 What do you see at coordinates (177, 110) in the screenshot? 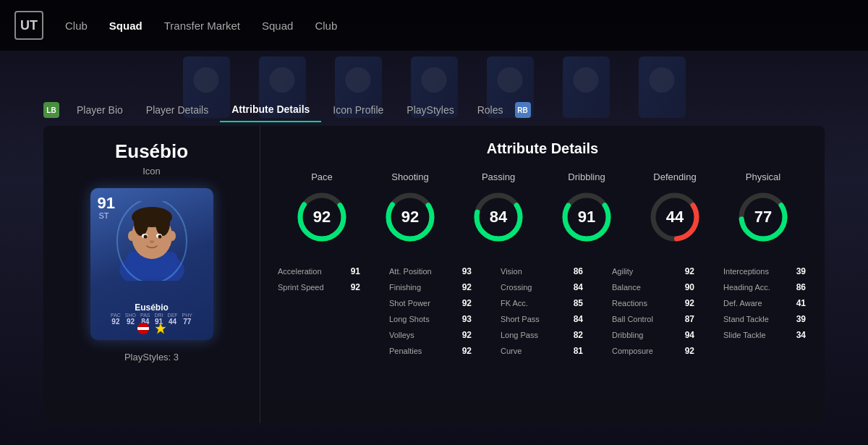
I see `tab-player-details: Player Details` at bounding box center [177, 110].